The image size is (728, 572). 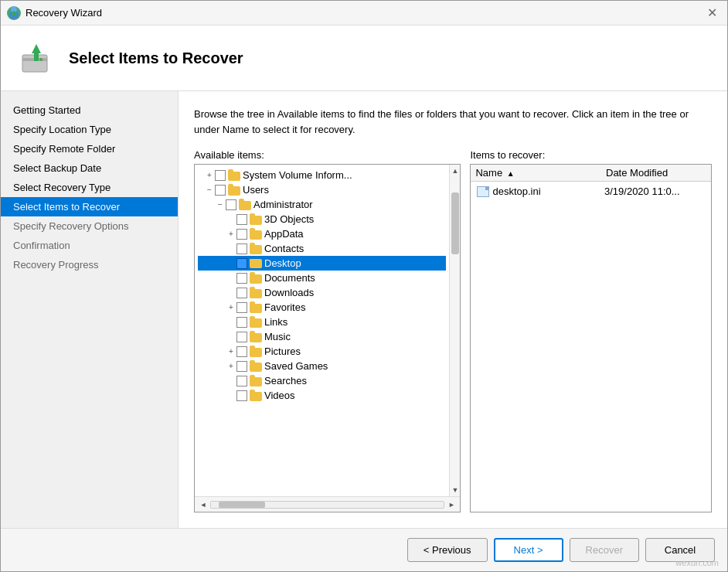 What do you see at coordinates (296, 366) in the screenshot?
I see `label-saved-games: Saved Games` at bounding box center [296, 366].